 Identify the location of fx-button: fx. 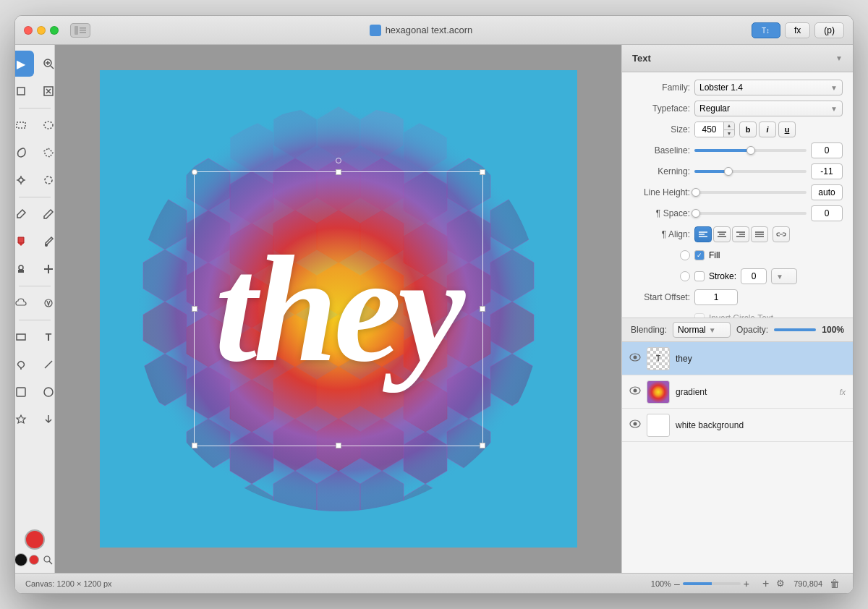
(797, 30).